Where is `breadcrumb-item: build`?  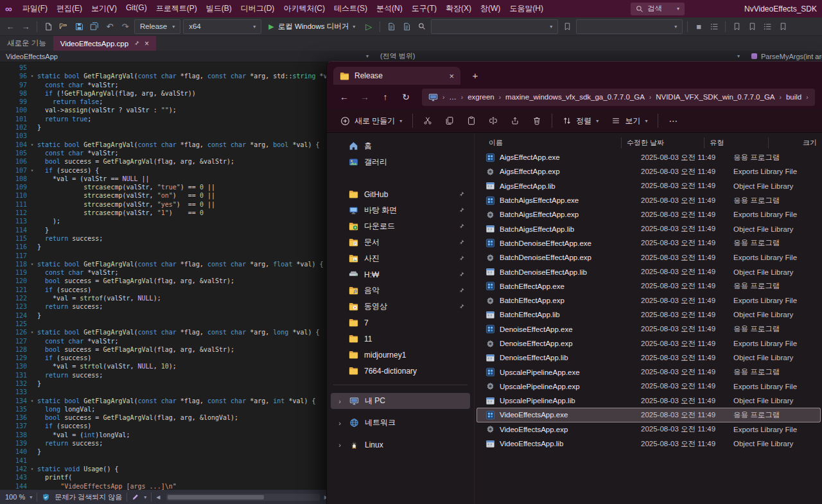
breadcrumb-item: build is located at coordinates (794, 97).